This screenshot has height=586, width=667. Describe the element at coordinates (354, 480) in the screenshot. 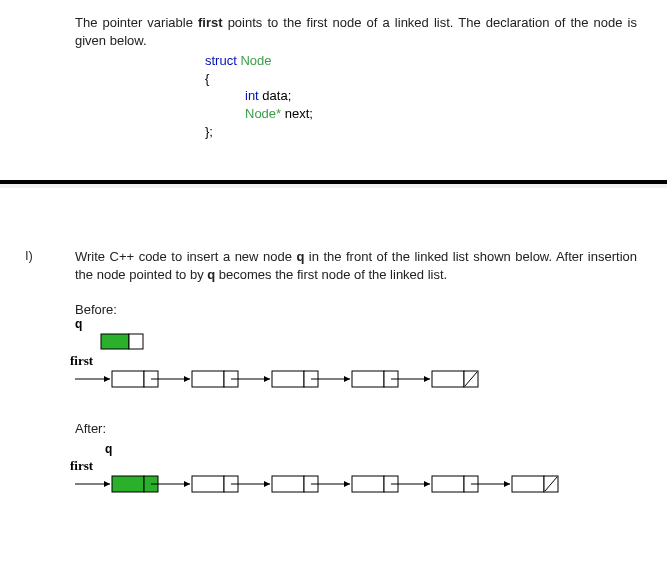

I see `after-diagram: first` at that location.